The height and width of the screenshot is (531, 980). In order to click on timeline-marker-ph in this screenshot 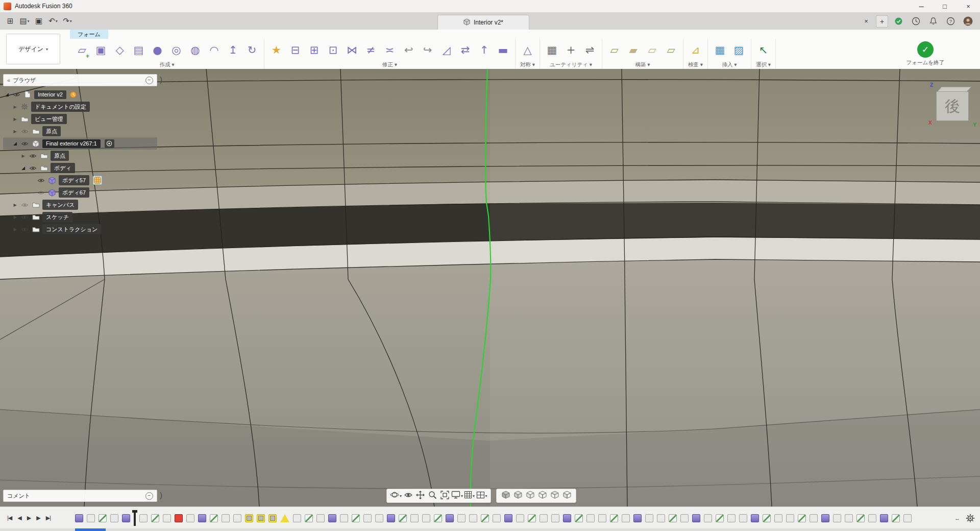, I will do `click(135, 518)`.